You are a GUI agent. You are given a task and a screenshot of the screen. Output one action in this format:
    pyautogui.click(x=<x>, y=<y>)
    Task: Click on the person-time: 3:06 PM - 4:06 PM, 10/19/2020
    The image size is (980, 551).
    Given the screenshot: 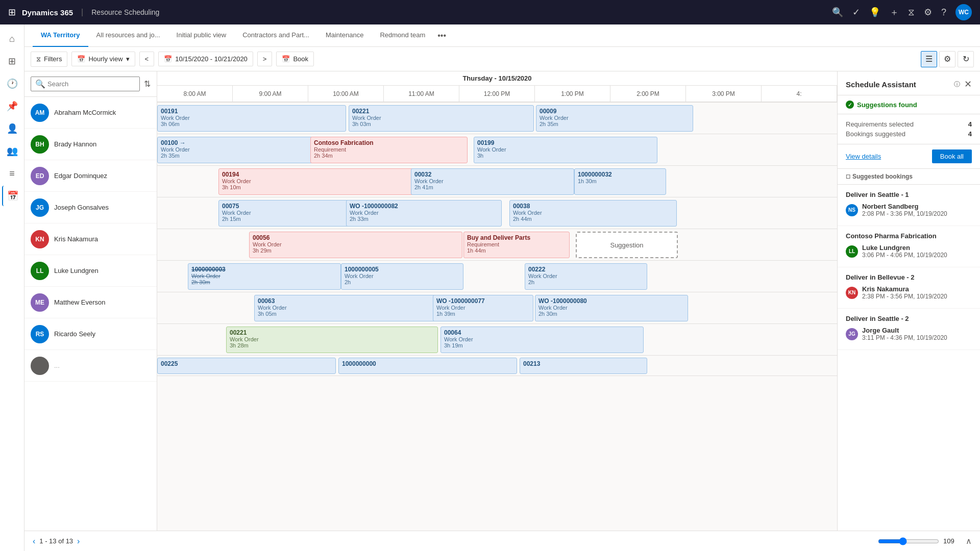 What is the action you would take?
    pyautogui.click(x=904, y=255)
    